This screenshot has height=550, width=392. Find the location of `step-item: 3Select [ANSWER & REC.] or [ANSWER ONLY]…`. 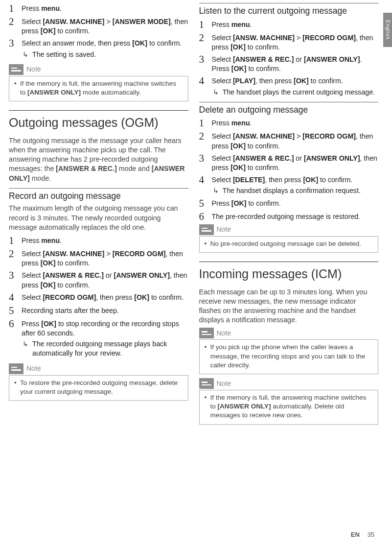

step-item: 3Select [ANSWER & REC.] or [ANSWER ONLY]… is located at coordinates (289, 163).